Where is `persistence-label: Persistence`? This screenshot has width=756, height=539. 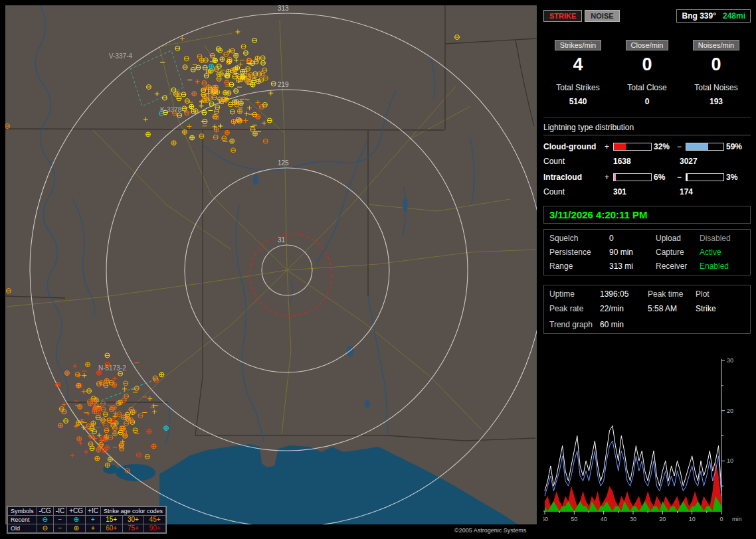
persistence-label: Persistence is located at coordinates (579, 252).